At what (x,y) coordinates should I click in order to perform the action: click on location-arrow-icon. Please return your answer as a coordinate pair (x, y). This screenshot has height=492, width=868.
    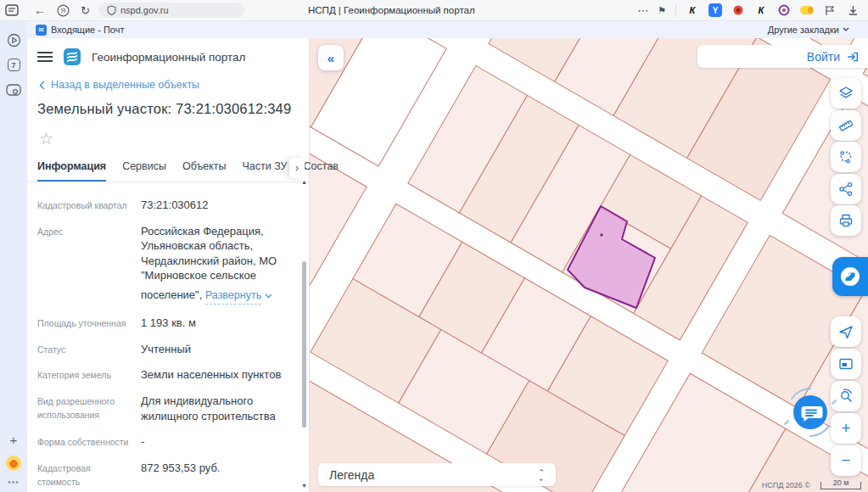
    Looking at the image, I should click on (846, 332).